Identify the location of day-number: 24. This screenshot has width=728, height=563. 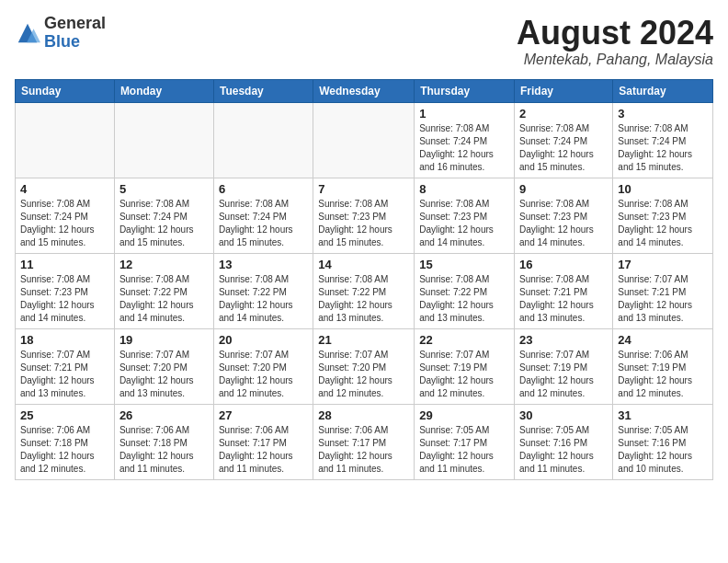
(663, 340).